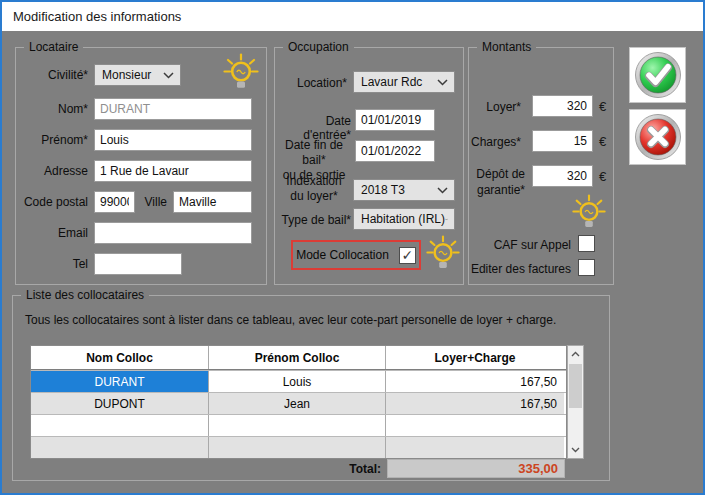 The height and width of the screenshot is (495, 705). Describe the element at coordinates (298, 403) in the screenshot. I see `table-row: DUPONT Jean 167,50` at that location.